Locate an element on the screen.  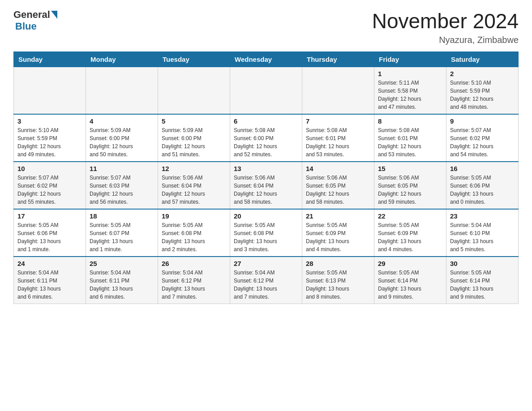
day-number: 10 is located at coordinates (50, 168).